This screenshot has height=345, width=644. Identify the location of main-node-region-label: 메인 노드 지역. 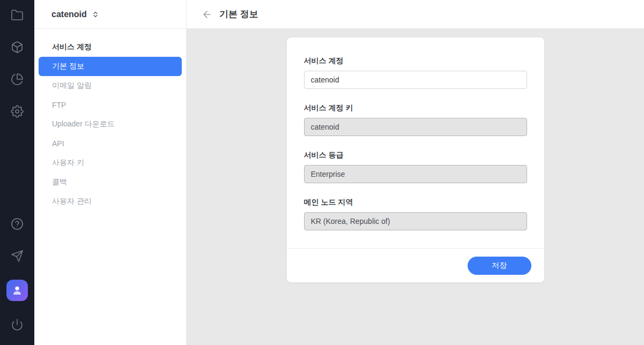
(416, 202).